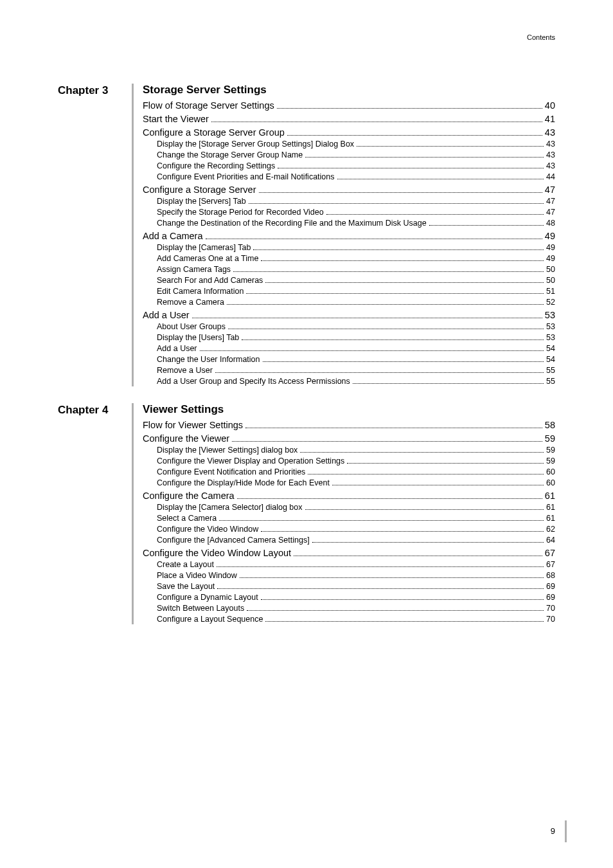  Describe the element at coordinates (186, 518) in the screenshot. I see `toc-label: Select a Camera` at that location.